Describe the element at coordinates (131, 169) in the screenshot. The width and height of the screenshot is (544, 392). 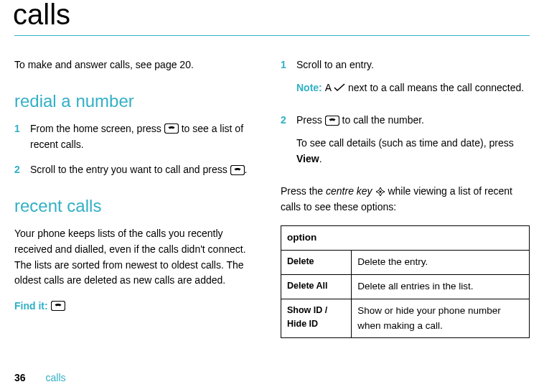
I see `step-pre: Scroll to the entry you want to call and…` at that location.